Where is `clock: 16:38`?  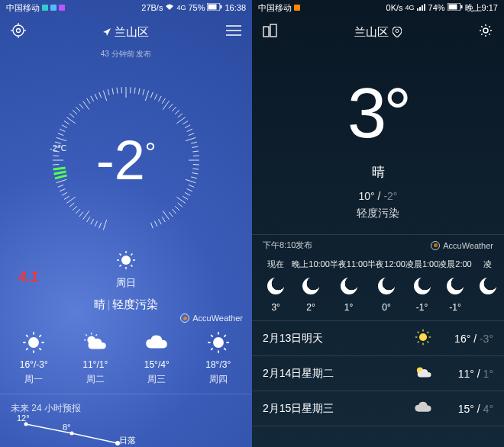 clock: 16:38 is located at coordinates (235, 8).